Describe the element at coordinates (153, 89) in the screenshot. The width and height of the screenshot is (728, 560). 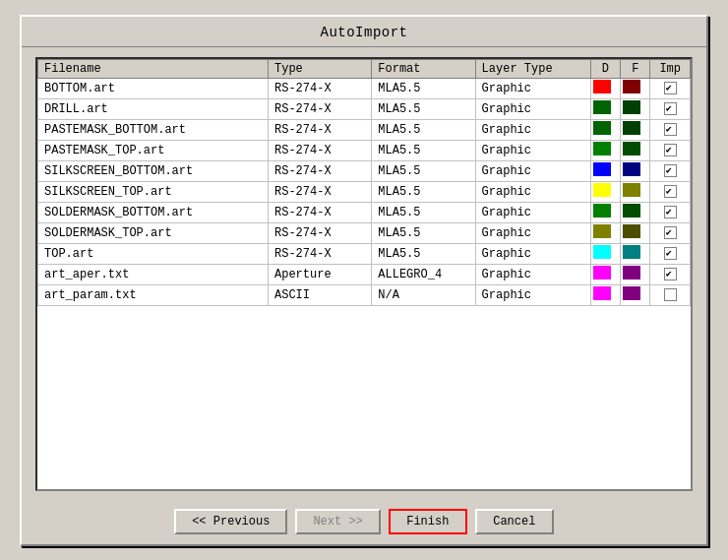
I see `cell-filename: BOTTOM.art` at that location.